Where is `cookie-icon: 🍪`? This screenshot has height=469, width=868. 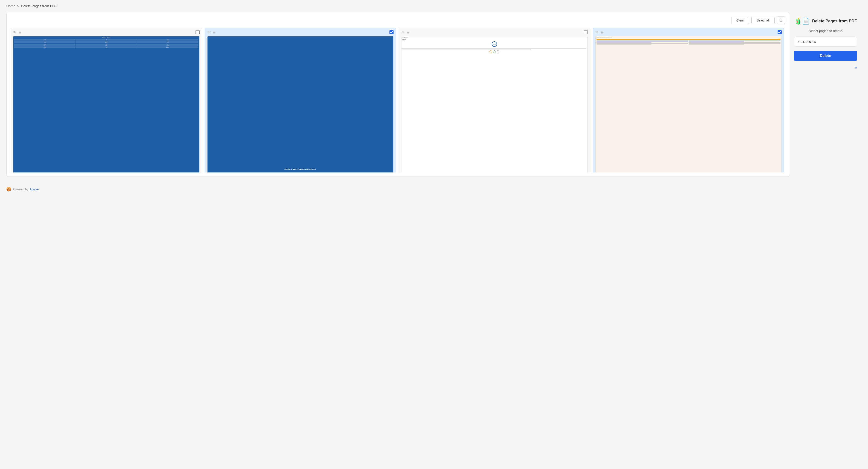 cookie-icon: 🍪 is located at coordinates (9, 189).